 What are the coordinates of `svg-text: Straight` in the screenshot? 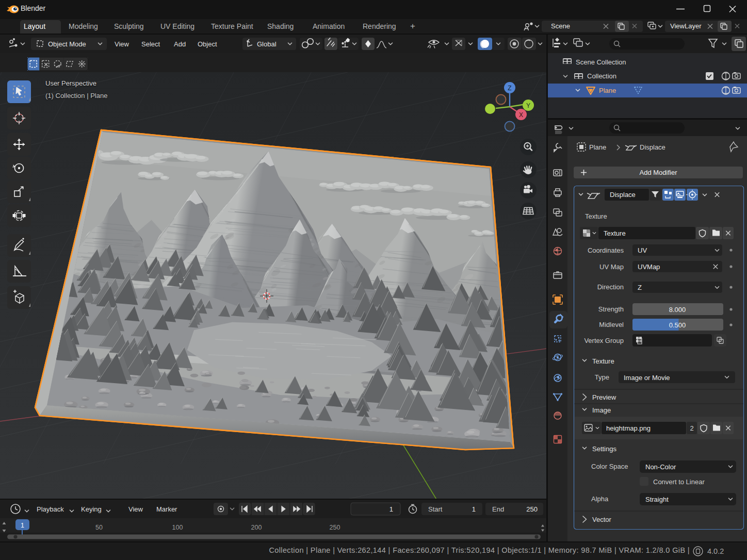 It's located at (657, 499).